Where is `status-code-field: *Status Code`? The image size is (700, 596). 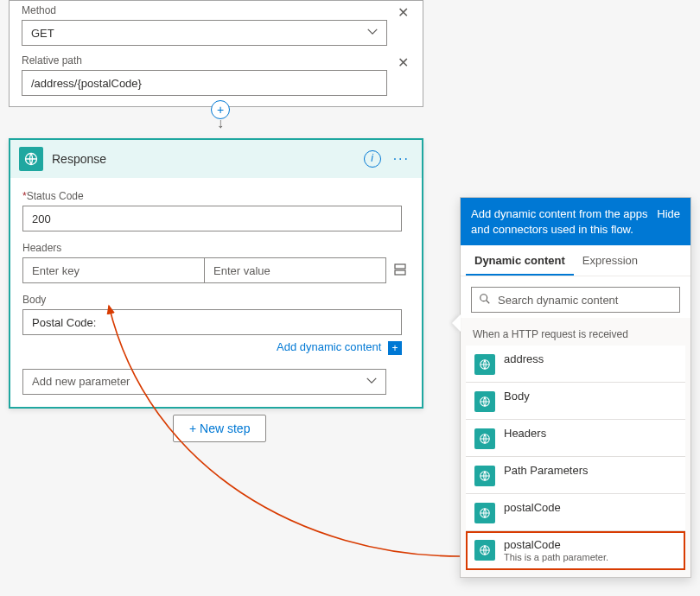 status-code-field: *Status Code is located at coordinates (216, 211).